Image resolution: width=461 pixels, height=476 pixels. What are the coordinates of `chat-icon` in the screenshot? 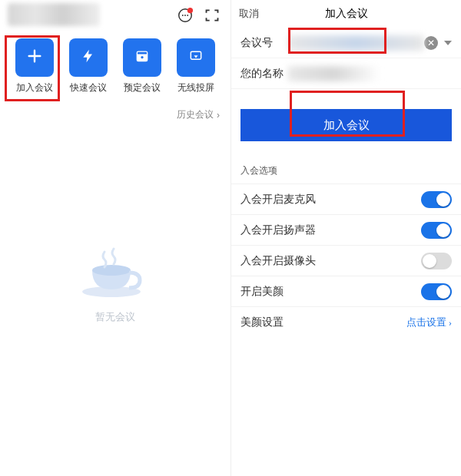 It's located at (185, 15).